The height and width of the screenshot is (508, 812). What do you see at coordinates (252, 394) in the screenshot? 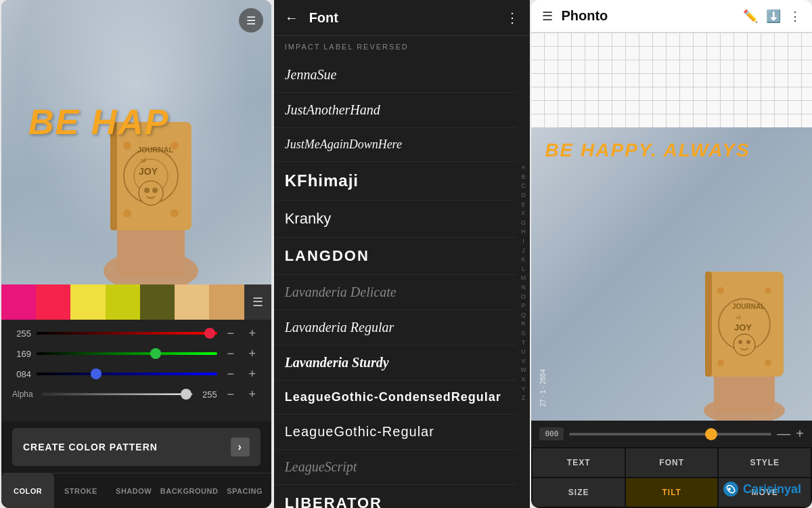
I see `alpha-increase-button: +` at bounding box center [252, 394].